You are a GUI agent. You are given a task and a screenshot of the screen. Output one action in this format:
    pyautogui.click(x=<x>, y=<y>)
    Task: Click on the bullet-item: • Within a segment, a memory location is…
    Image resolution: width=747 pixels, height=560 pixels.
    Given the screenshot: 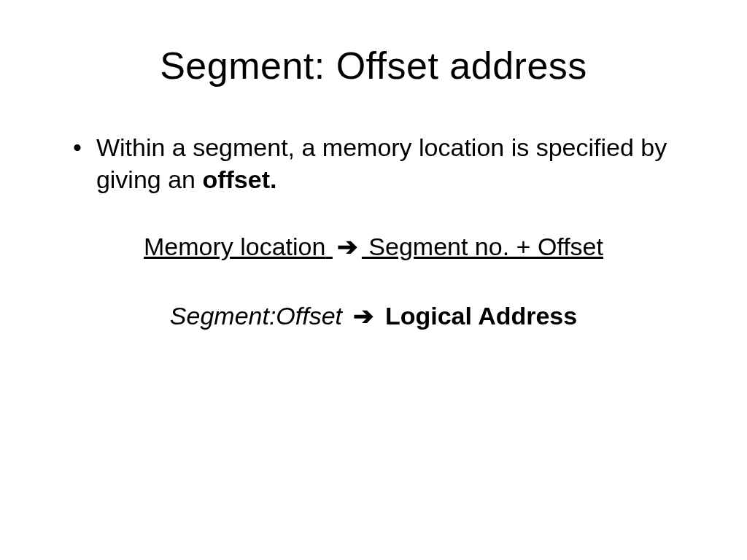 What is the action you would take?
    pyautogui.click(x=374, y=163)
    